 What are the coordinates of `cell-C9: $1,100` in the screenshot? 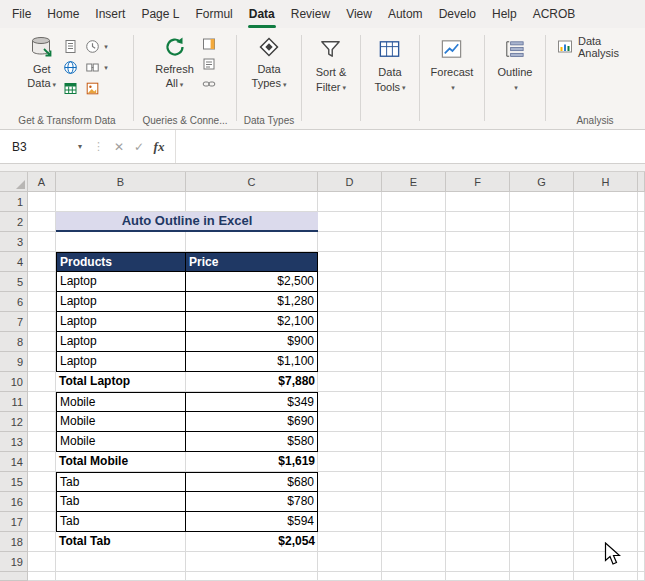 It's located at (252, 362).